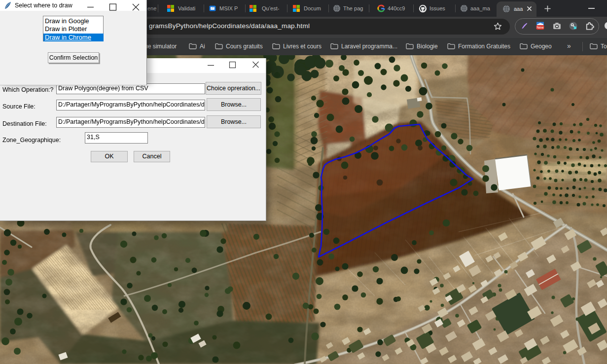  Describe the element at coordinates (540, 28) in the screenshot. I see `svg-text: New` at that location.